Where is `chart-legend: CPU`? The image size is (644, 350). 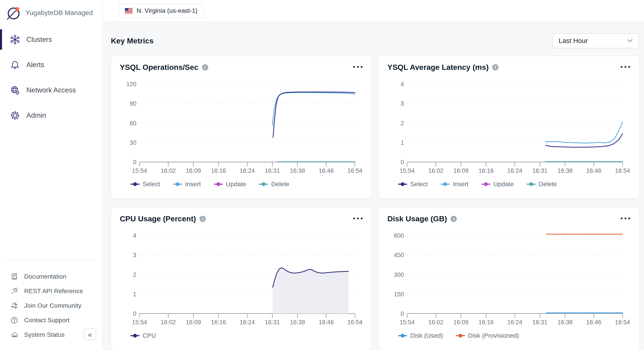
chart-legend: CPU is located at coordinates (246, 336).